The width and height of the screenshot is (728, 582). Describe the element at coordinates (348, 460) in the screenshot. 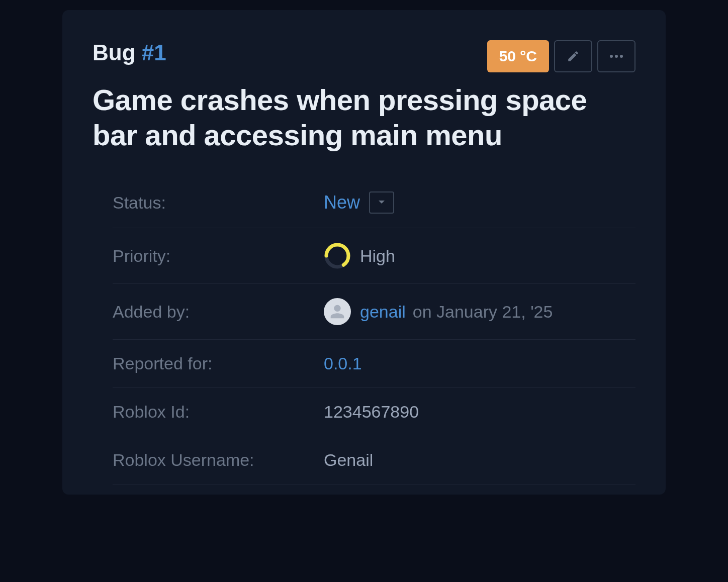

I see `roblox-username-value-container: Genail` at that location.